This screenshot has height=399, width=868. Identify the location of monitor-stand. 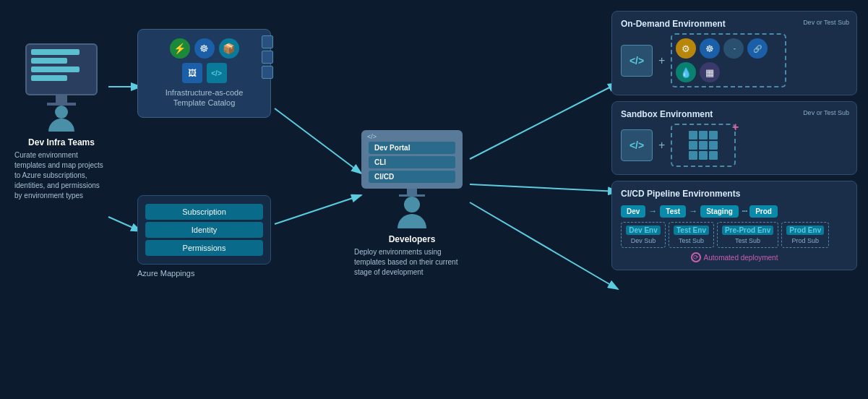
(61, 99).